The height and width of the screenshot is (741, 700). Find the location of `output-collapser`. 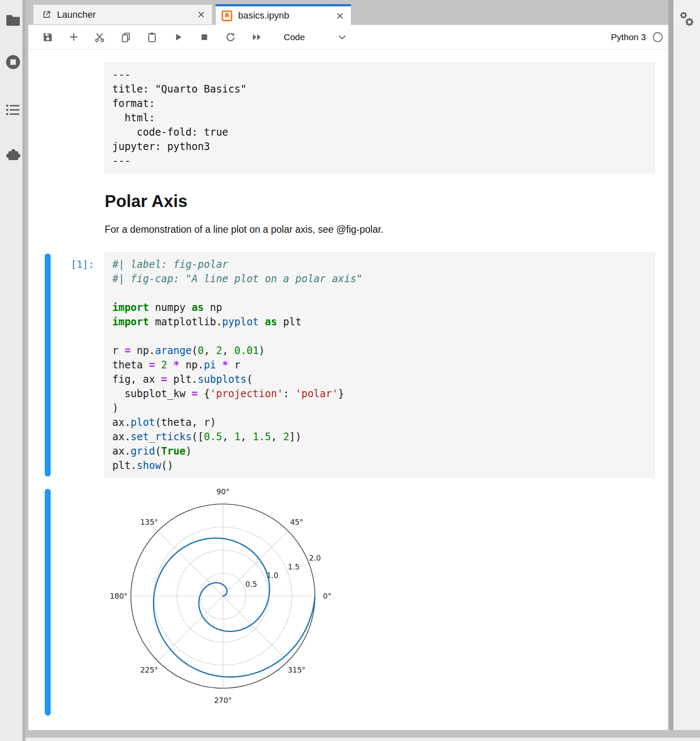

output-collapser is located at coordinates (48, 602).